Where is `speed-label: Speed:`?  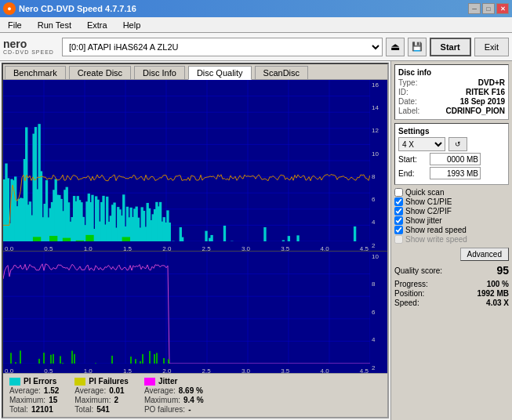 speed-label: Speed: is located at coordinates (407, 302).